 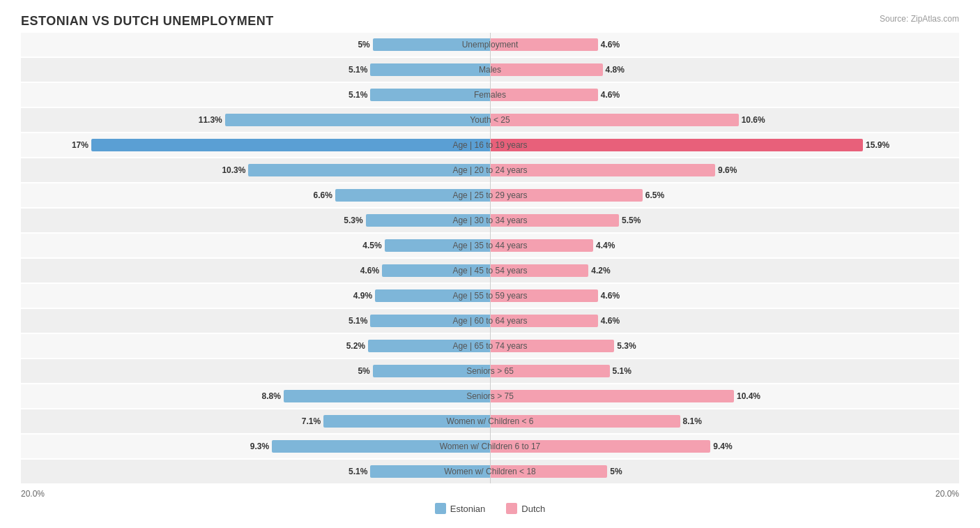 I want to click on dutch-value-label: 15.9%, so click(x=878, y=145).